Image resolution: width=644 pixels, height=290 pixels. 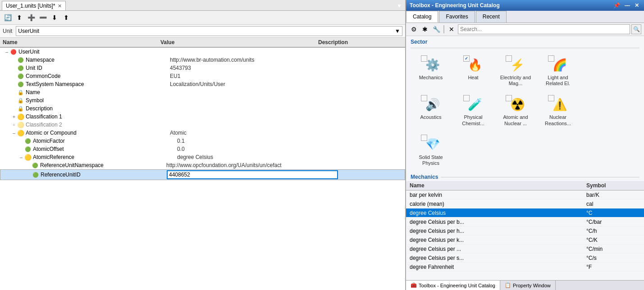 I want to click on physical-label: Physical Chemist..., so click(x=473, y=120).